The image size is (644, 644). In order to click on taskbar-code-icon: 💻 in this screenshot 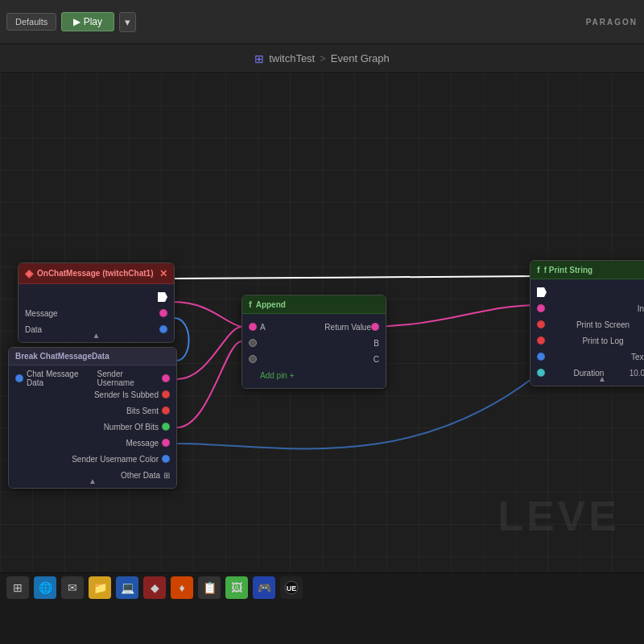, I will do `click(127, 588)`.